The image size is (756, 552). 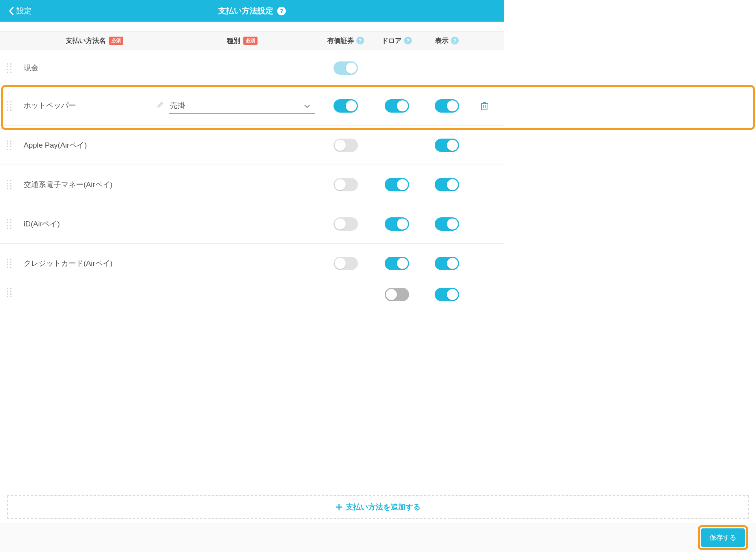 I want to click on trash-icon, so click(x=484, y=106).